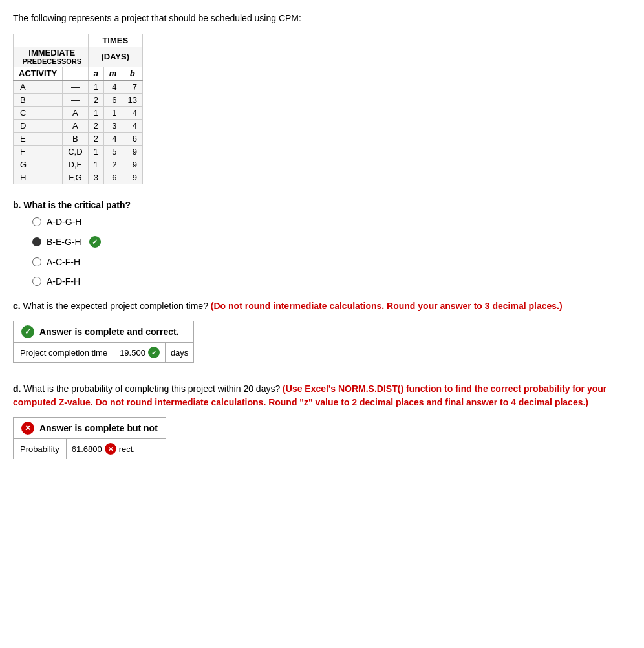 Image resolution: width=644 pixels, height=648 pixels. What do you see at coordinates (322, 205) in the screenshot?
I see `part-b-label: b. What is the critical path?` at bounding box center [322, 205].